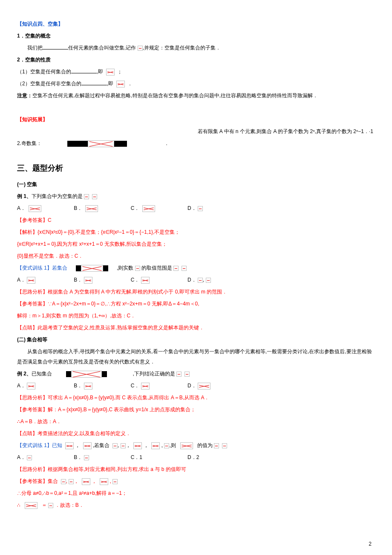 The width and height of the screenshot is (392, 555). Describe the element at coordinates (102, 48) in the screenshot. I see `kp4-s1-post: 任何元素的集合叫做空集,记作` at that location.